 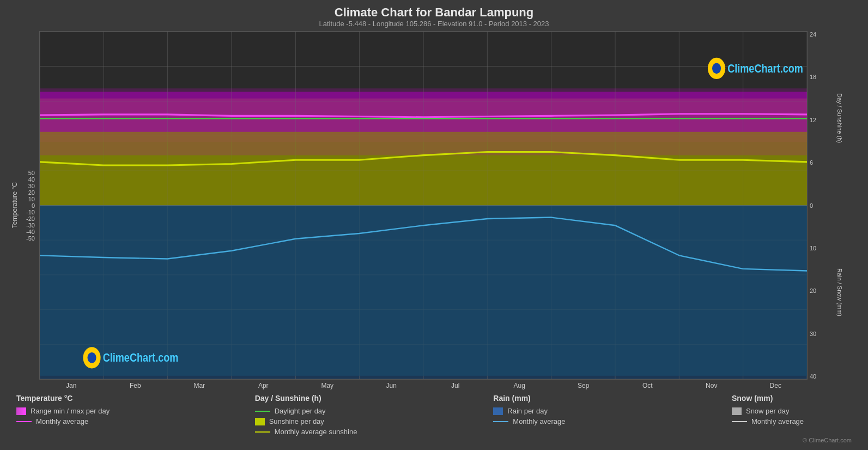 What do you see at coordinates (315, 415) in the screenshot?
I see `legend-sunshine: Day / Sunshine (h) Daylight per day Suns…` at bounding box center [315, 415].